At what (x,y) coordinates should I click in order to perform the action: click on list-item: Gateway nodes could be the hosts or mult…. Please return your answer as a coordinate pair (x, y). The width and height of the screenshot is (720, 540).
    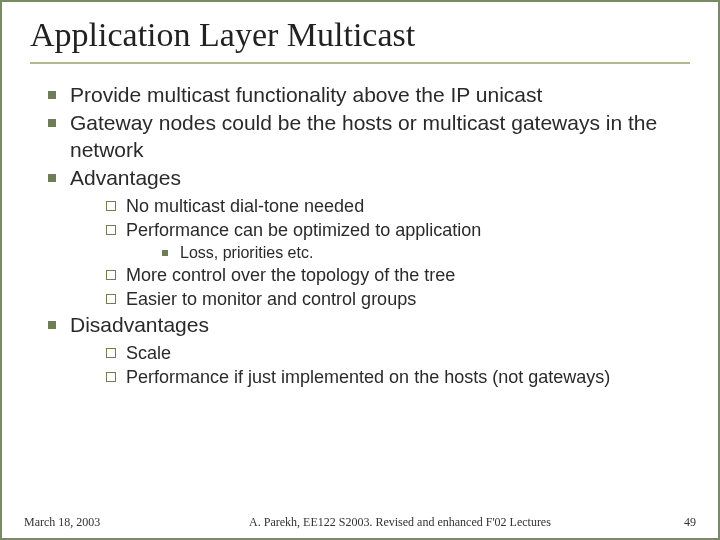
    Looking at the image, I should click on (369, 136).